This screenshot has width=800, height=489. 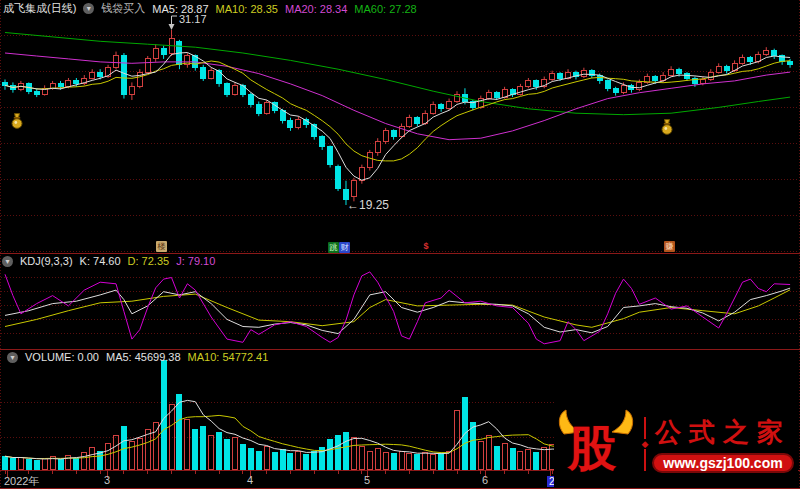 What do you see at coordinates (426, 246) in the screenshot?
I see `signal-marker: $` at bounding box center [426, 246].